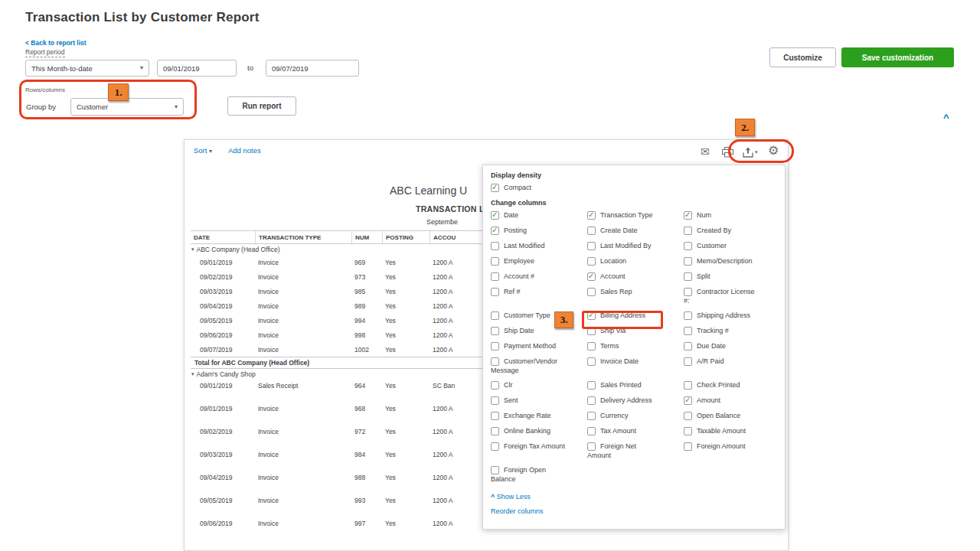 The height and width of the screenshot is (551, 980). Describe the element at coordinates (634, 297) in the screenshot. I see `checkbox-sales-rep: Sales Rep` at that location.